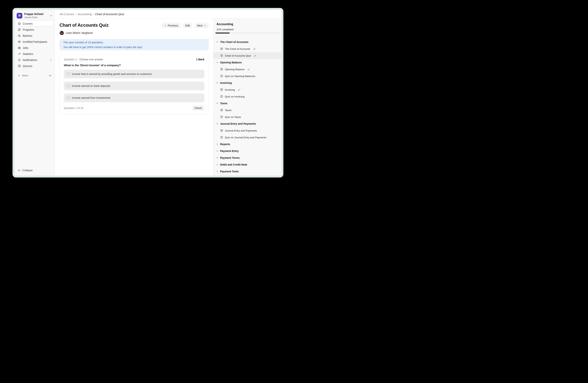 Image resolution: width=588 pixels, height=383 pixels. I want to click on sidebar-item-jobs: Jobs, so click(35, 48).